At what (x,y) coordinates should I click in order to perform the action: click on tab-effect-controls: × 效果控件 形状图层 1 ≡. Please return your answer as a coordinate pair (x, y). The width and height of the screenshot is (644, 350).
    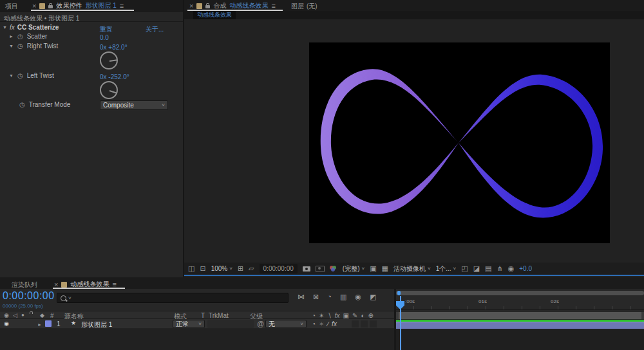
    Looking at the image, I should click on (78, 6).